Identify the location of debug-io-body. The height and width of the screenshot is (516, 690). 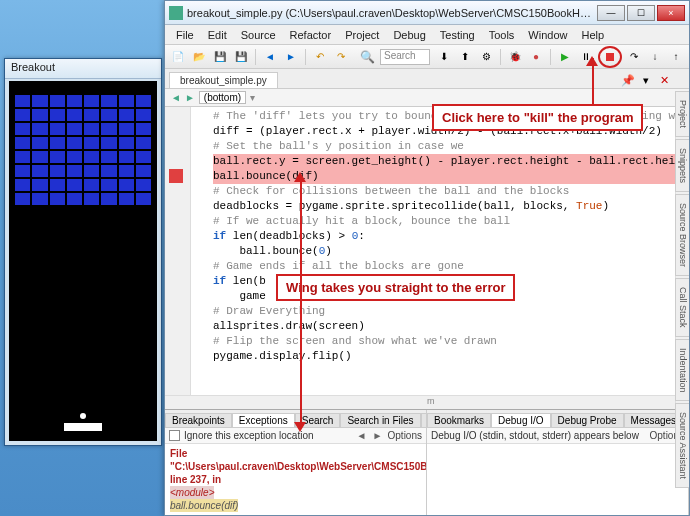
(558, 480).